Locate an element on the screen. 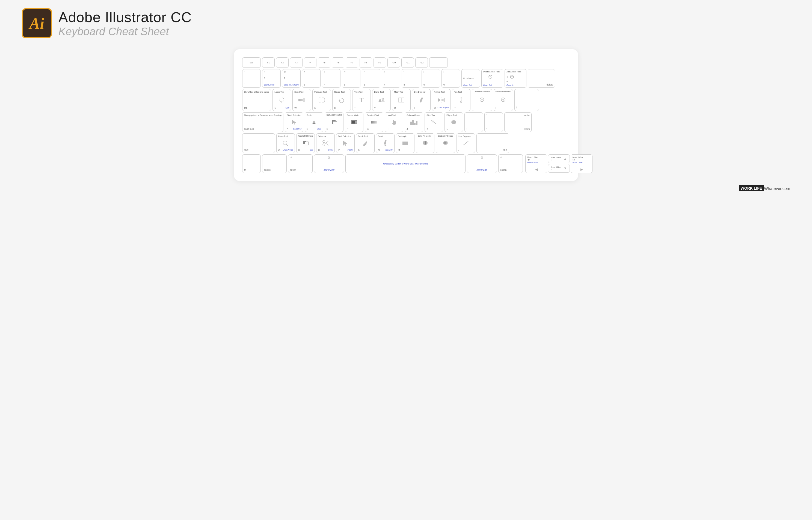 Image resolution: width=812 pixels, height=520 pixels. tab-key: Show/Hide all tool and panels tab is located at coordinates (257, 100).